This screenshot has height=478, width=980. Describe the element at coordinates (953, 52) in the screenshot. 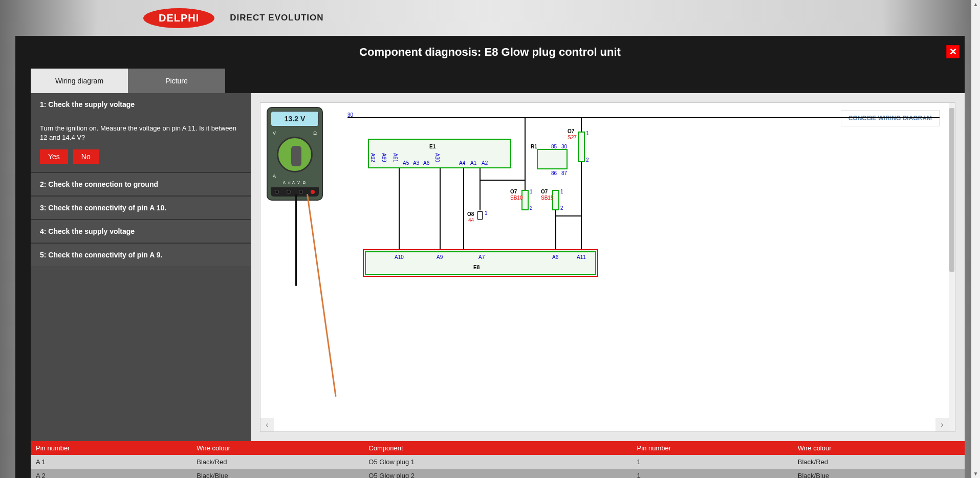

I see `close-icon: ✕` at that location.